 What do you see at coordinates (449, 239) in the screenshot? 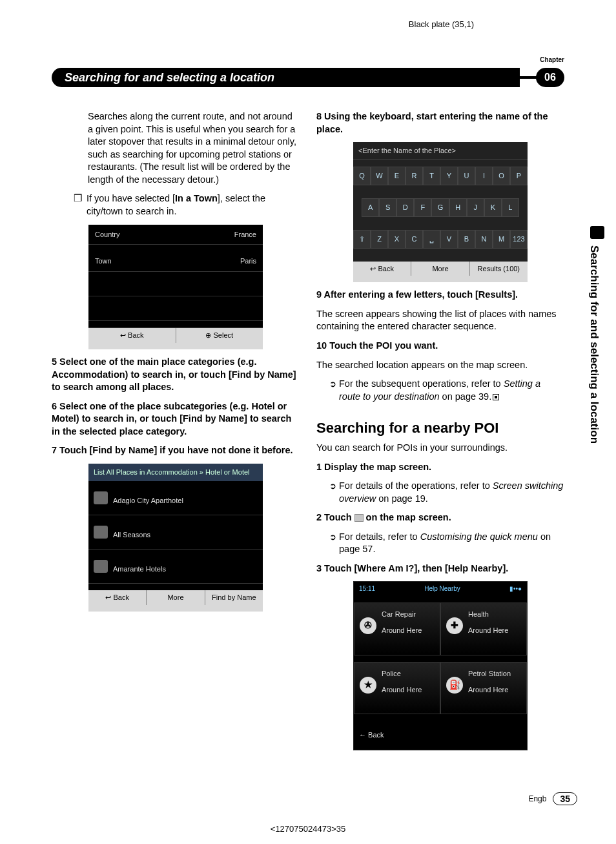
I see `key: V` at bounding box center [449, 239].